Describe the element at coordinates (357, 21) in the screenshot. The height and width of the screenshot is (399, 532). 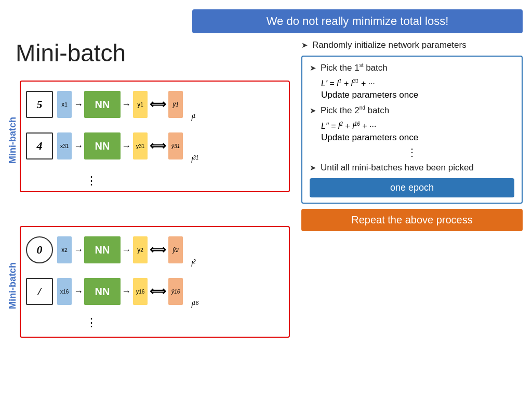
I see `top-banner-text: We do not really minimize total loss!` at that location.